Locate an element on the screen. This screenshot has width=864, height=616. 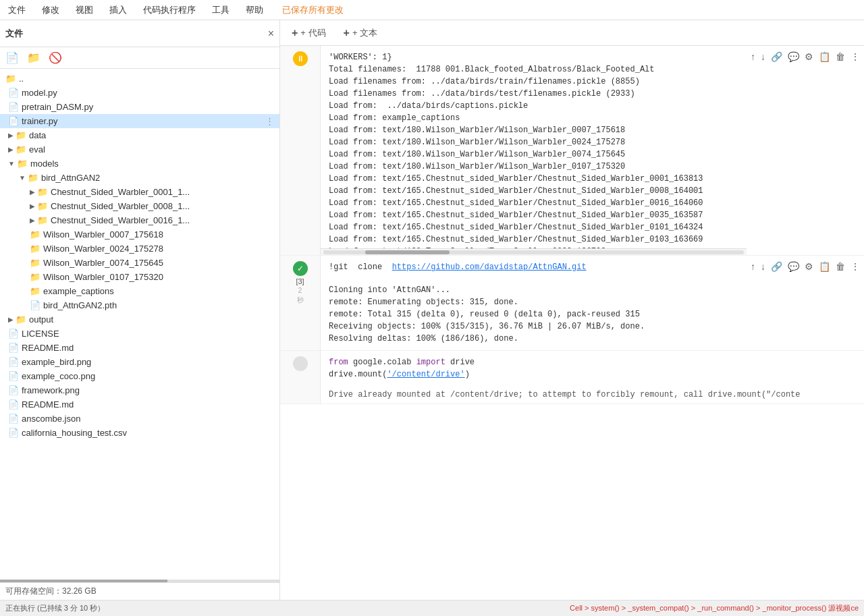
sidebar-title: 文件 is located at coordinates (14, 34).